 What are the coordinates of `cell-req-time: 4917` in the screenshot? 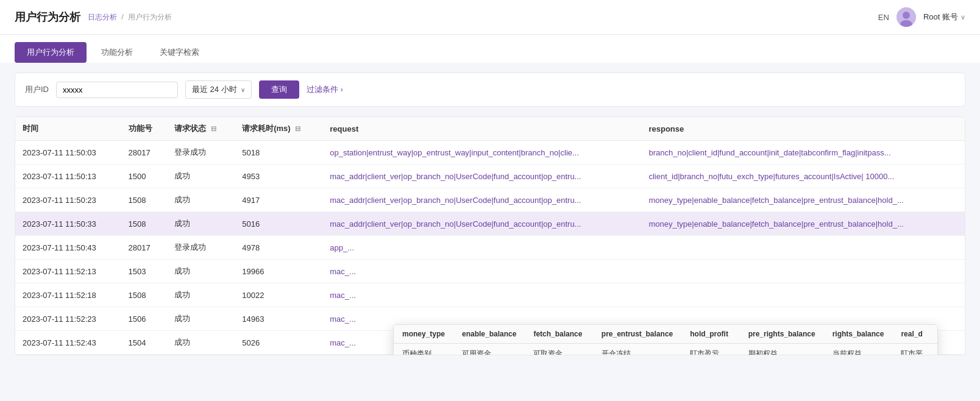 It's located at (279, 200).